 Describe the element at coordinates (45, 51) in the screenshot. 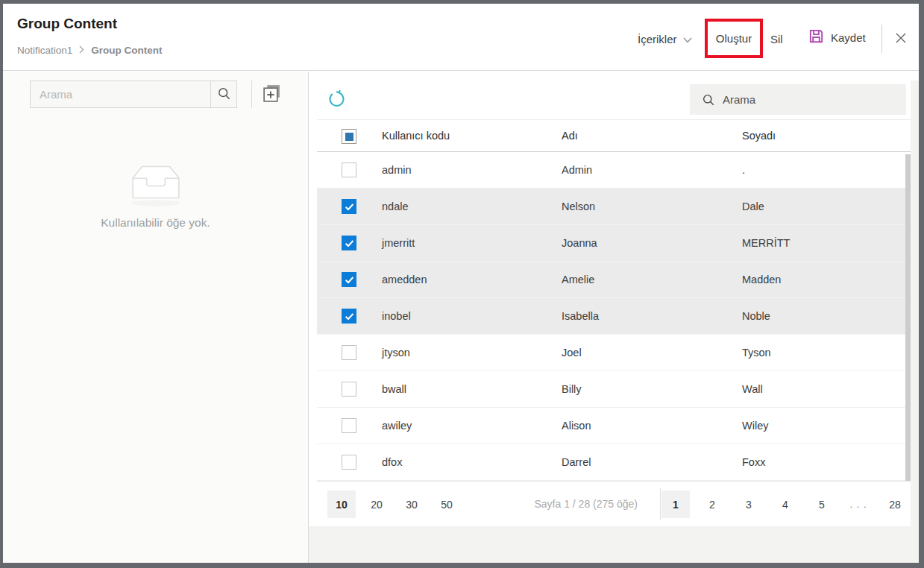

I see `breadcrumb-parent: Notification1` at that location.